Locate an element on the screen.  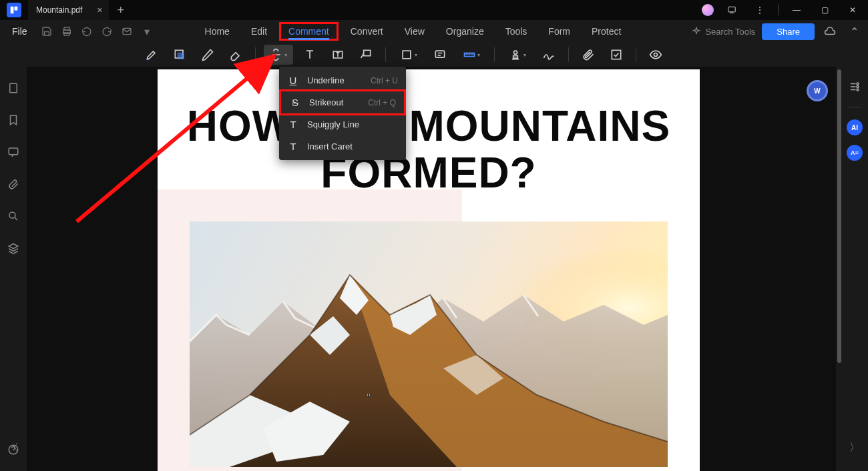
properties-icon is located at coordinates (855, 87).